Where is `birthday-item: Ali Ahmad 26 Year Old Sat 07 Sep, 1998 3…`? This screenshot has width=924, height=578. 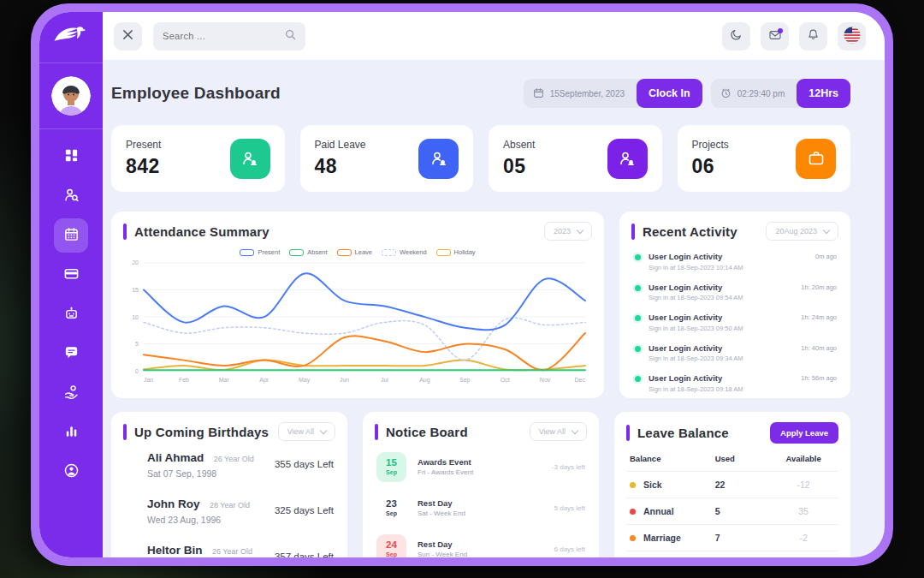 birthday-item: Ali Ahmad 26 Year Old Sat 07 Sep, 1998 3… is located at coordinates (229, 464).